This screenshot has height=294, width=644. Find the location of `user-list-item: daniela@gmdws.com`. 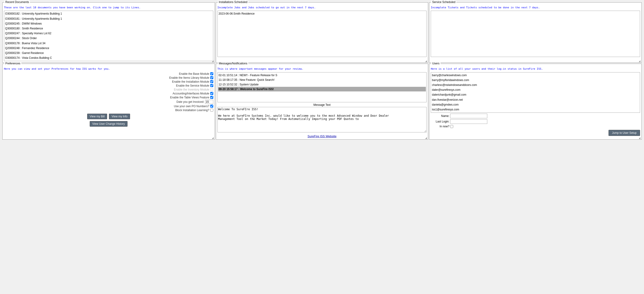

user-list-item: daniela@gmdws.com is located at coordinates (536, 105).